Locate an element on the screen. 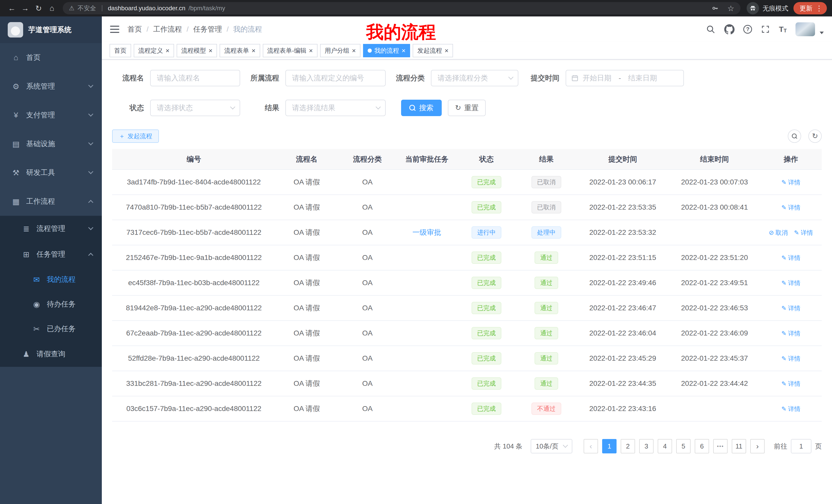 The height and width of the screenshot is (504, 832). github-icon is located at coordinates (729, 29).